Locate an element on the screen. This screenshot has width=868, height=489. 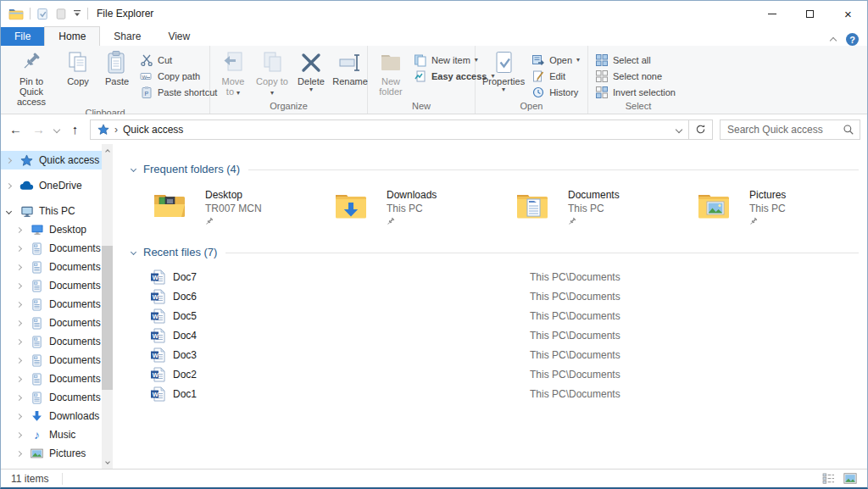
forward-button: → is located at coordinates (39, 130).